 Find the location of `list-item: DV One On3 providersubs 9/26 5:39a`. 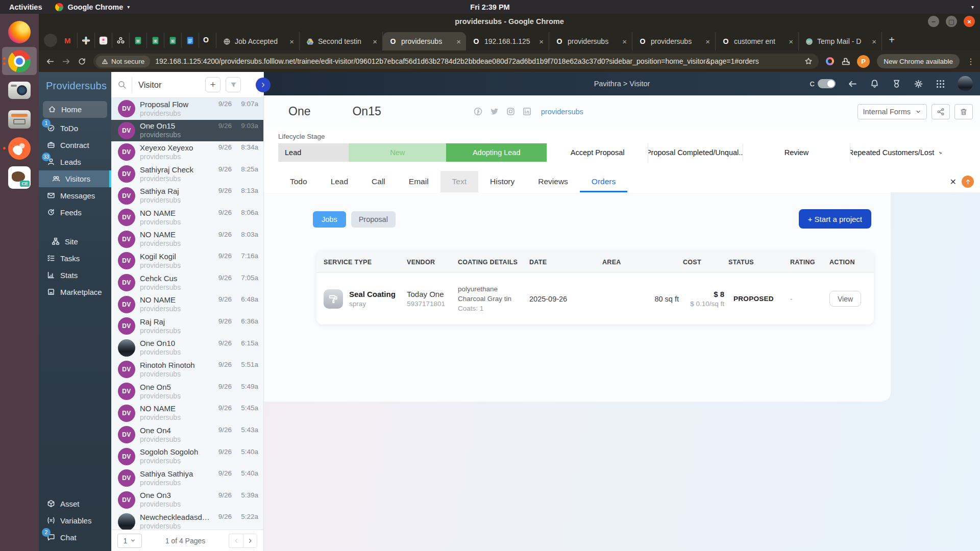

list-item: DV One On3 providersubs 9/26 5:39a is located at coordinates (187, 500).